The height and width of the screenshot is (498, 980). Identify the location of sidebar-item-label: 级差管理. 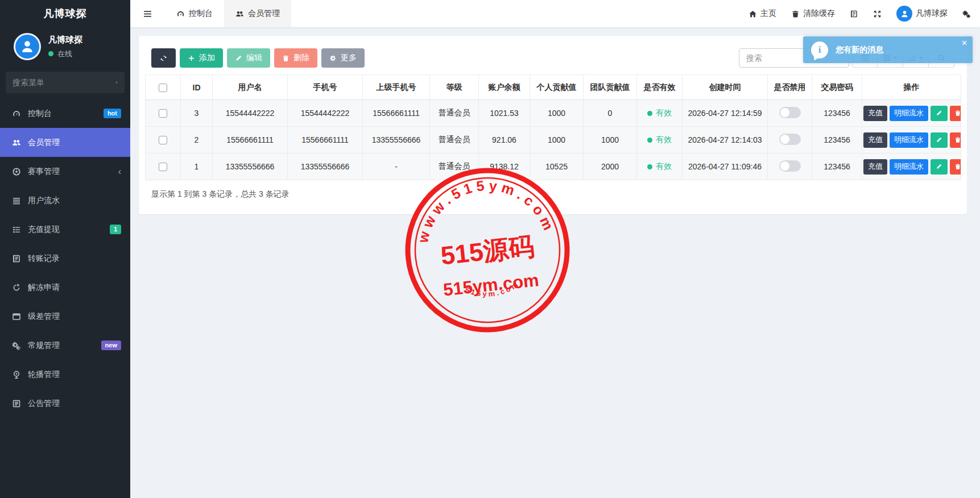
(75, 317).